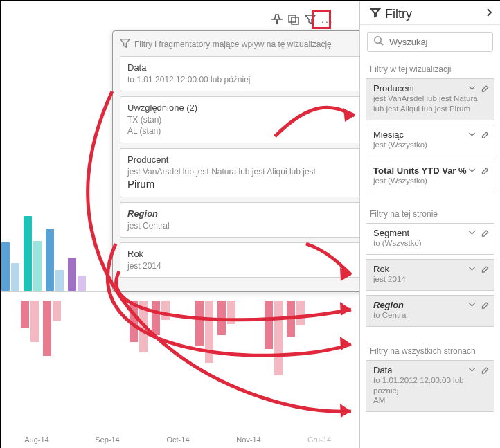  Describe the element at coordinates (431, 400) in the screenshot. I see `card-sub: AM` at that location.